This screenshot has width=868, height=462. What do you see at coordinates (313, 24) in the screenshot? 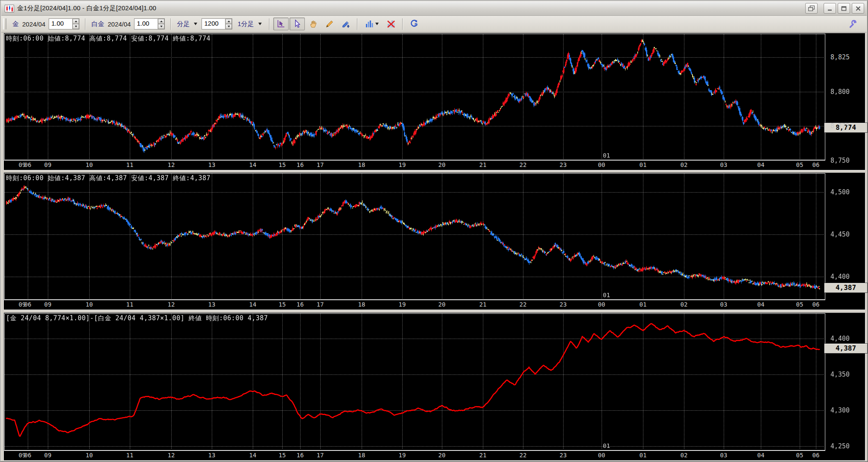
I see `hand-icon` at bounding box center [313, 24].